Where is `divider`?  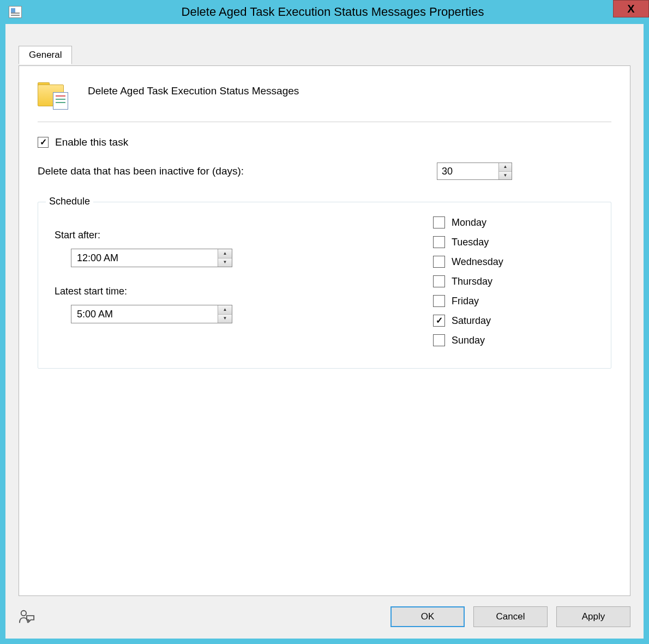
divider is located at coordinates (324, 122).